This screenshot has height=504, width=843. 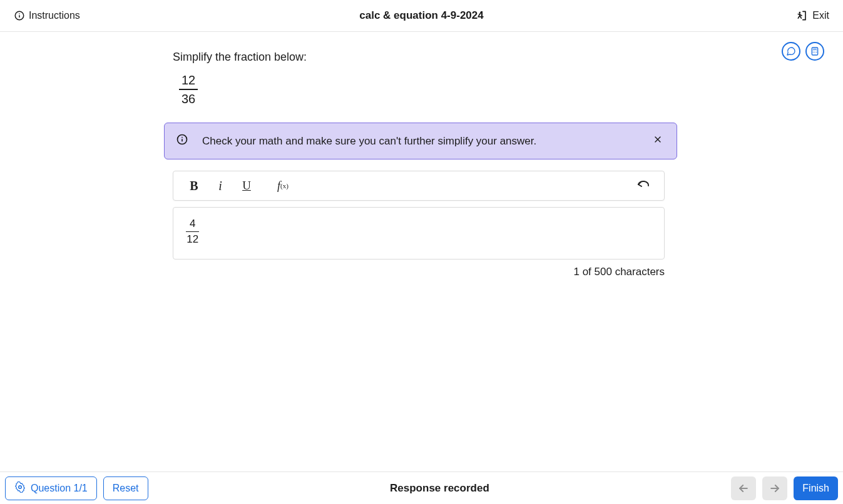 I want to click on reset-button: Reset, so click(x=126, y=488).